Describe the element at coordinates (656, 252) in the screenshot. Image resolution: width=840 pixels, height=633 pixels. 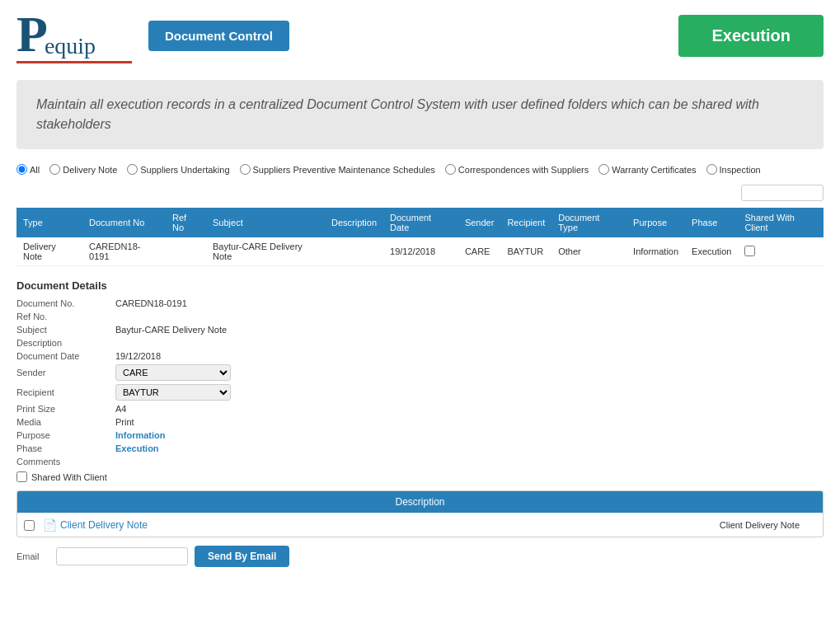
I see `row-purpose: Information` at that location.